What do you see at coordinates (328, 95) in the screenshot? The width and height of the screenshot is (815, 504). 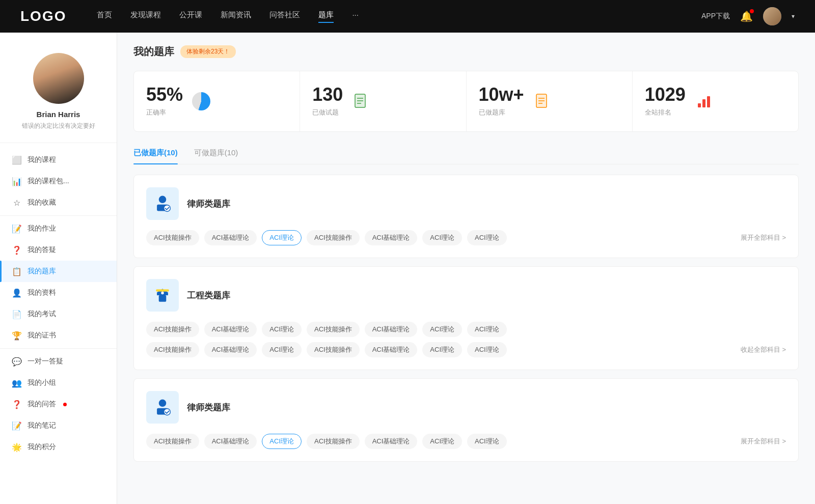 I see `stat-questions-value: 130` at bounding box center [328, 95].